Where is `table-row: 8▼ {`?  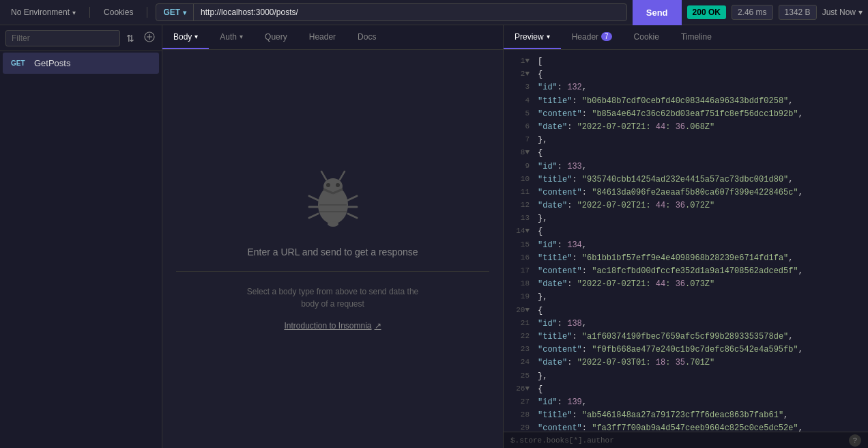 table-row: 8▼ { is located at coordinates (686, 153).